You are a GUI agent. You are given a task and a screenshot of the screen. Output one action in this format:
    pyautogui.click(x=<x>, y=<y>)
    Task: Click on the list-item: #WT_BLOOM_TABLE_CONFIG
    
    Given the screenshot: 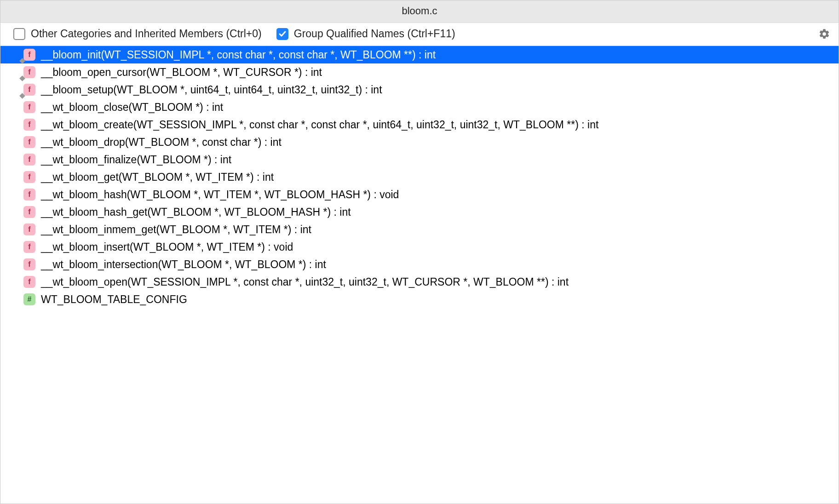 What is the action you would take?
    pyautogui.click(x=420, y=299)
    